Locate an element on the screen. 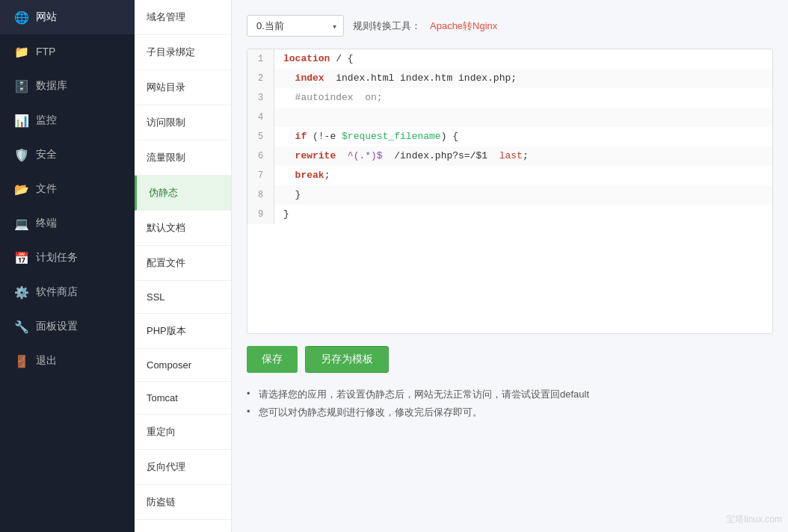 The image size is (788, 532). code-line-6: 6 rewrite ^(.*)$ /index.php?s=/$1 last; is located at coordinates (510, 156).